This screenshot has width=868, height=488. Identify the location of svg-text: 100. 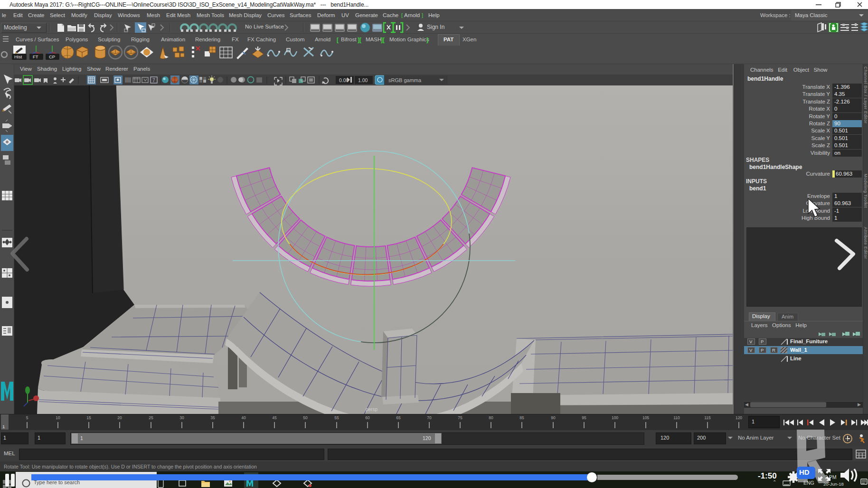
(615, 418).